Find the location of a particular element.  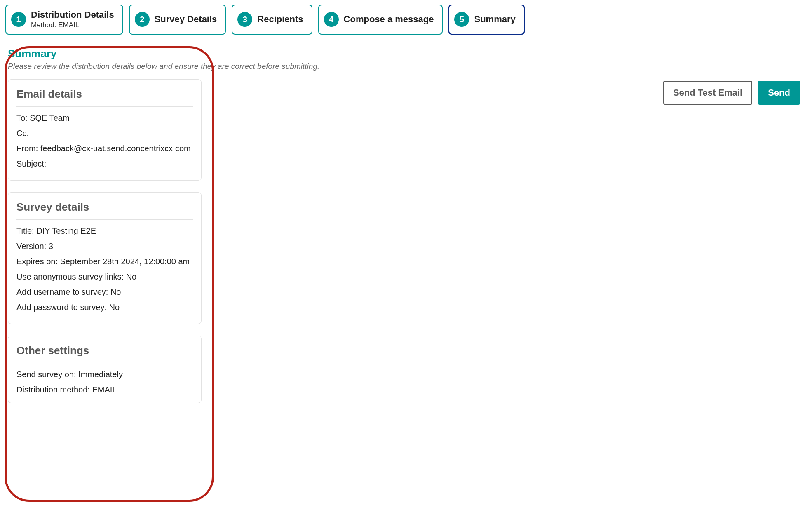

email-from: From: feedback@cx-uat.send.concentrixcx.… is located at coordinates (105, 148).